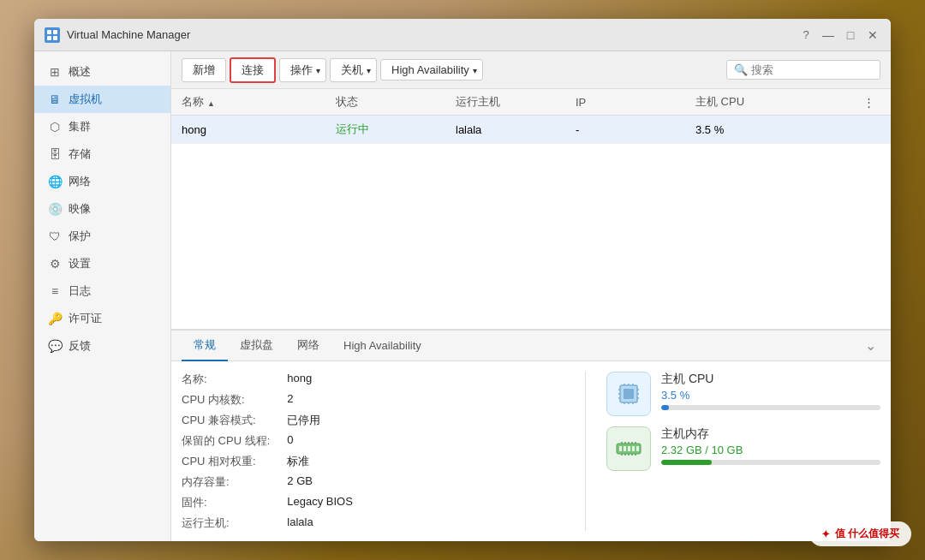 The image size is (925, 560). Describe the element at coordinates (396, 102) in the screenshot. I see `col-header-status: 状态` at that location.